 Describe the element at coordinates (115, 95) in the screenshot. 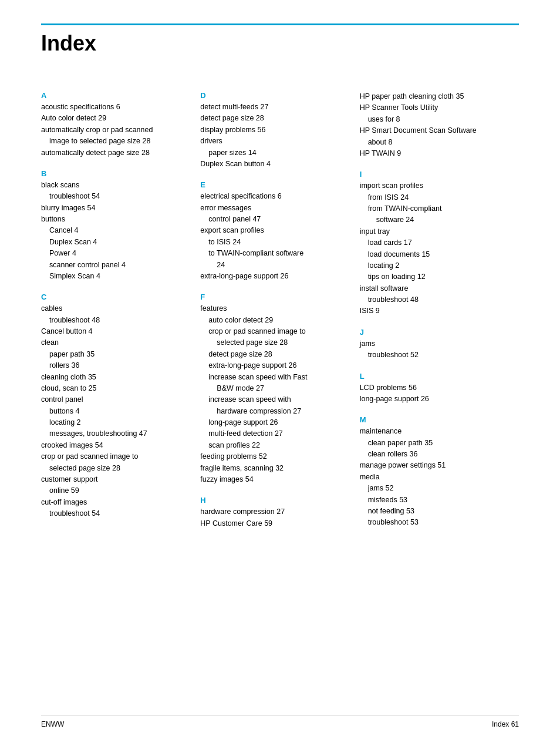

I see `letter-A: A` at that location.